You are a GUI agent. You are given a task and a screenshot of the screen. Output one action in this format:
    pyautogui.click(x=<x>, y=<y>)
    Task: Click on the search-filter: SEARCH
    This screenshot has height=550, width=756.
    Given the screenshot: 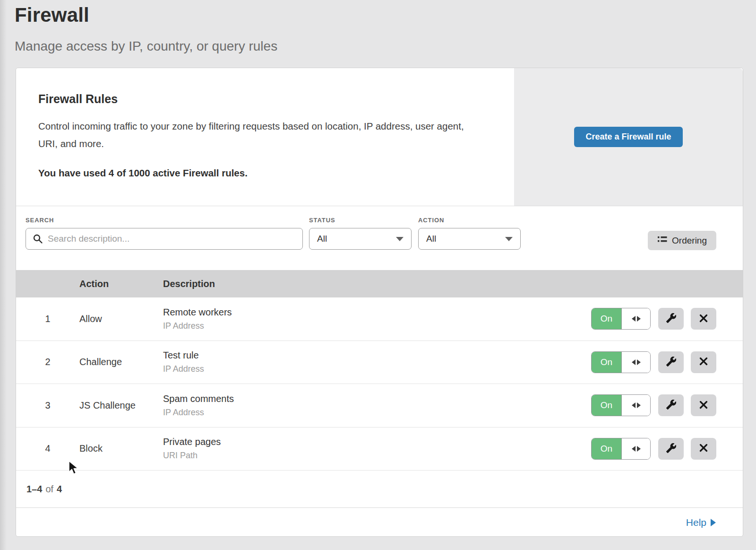 What is the action you would take?
    pyautogui.click(x=164, y=233)
    